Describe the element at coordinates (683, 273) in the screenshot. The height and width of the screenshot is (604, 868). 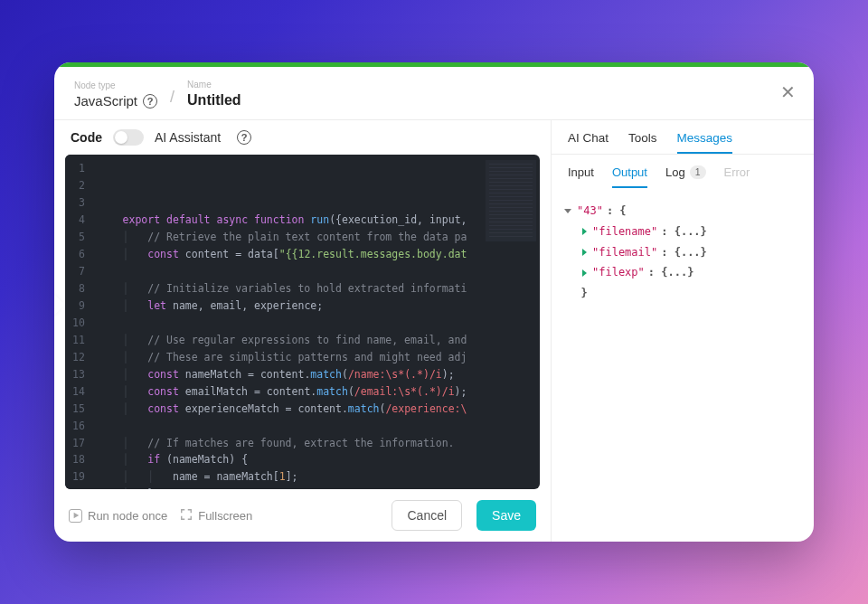
I see `json-key-filexp: "filexp" : {...}` at that location.